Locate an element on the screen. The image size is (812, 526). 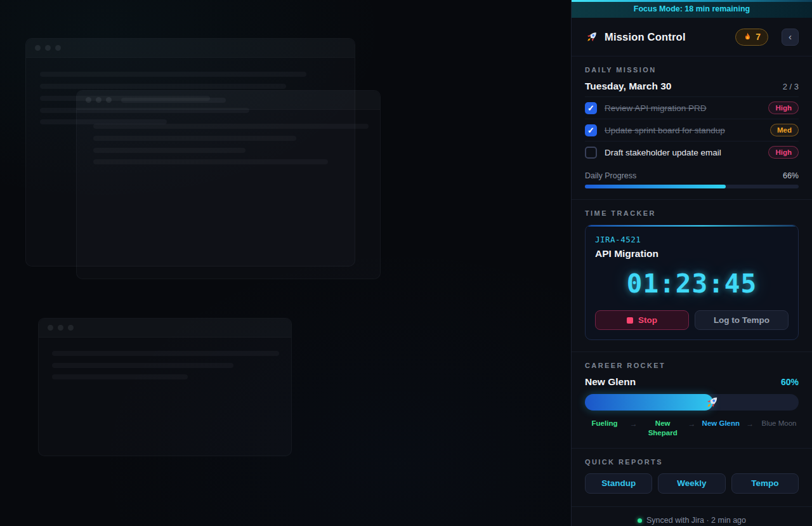
time-tracker-label: TIME TRACKER is located at coordinates (691, 213).